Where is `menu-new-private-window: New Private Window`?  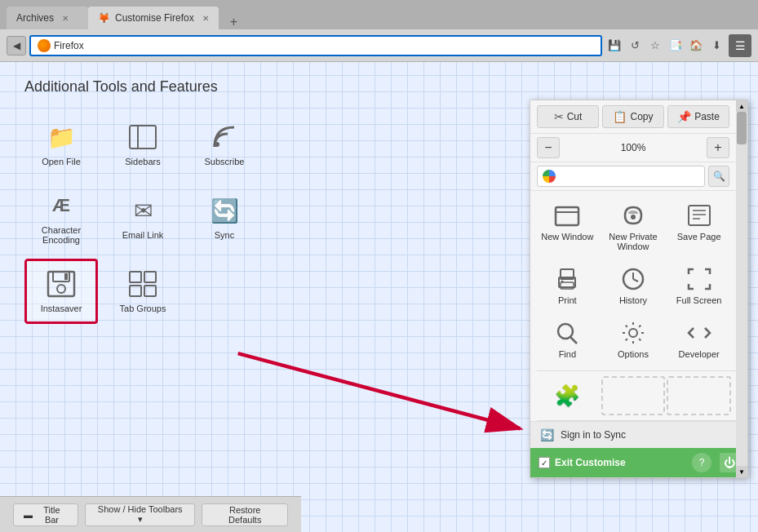 menu-new-private-window: New Private Window is located at coordinates (633, 227).